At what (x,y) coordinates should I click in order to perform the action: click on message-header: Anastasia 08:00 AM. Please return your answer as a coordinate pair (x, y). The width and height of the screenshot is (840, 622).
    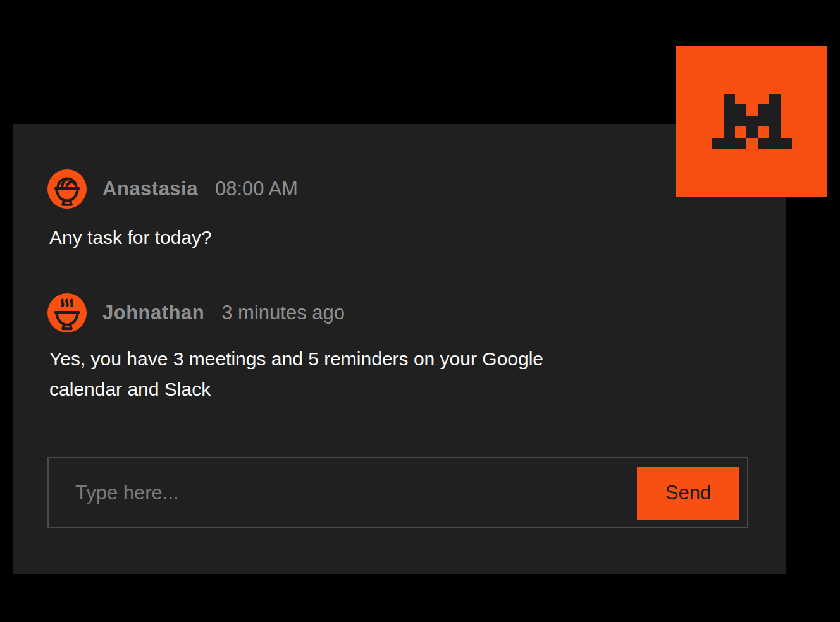
    Looking at the image, I should click on (173, 189).